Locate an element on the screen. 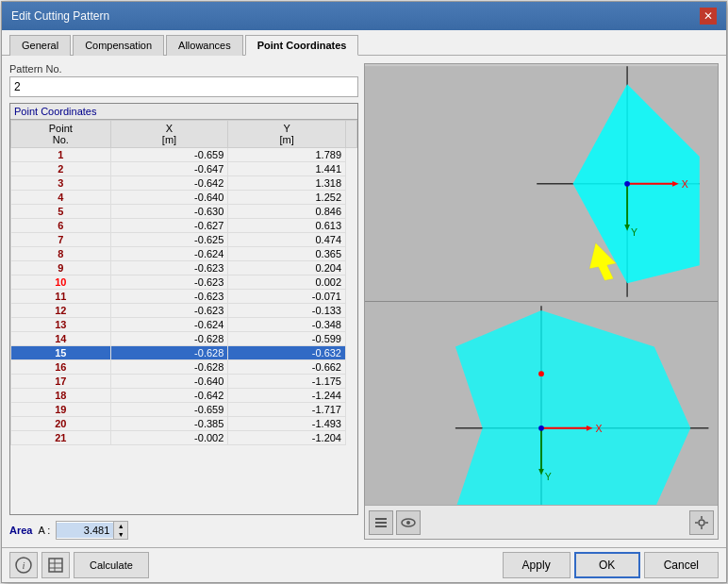 The image size is (728, 584). table-row: 17-0.640-1.175 is located at coordinates (185, 381).